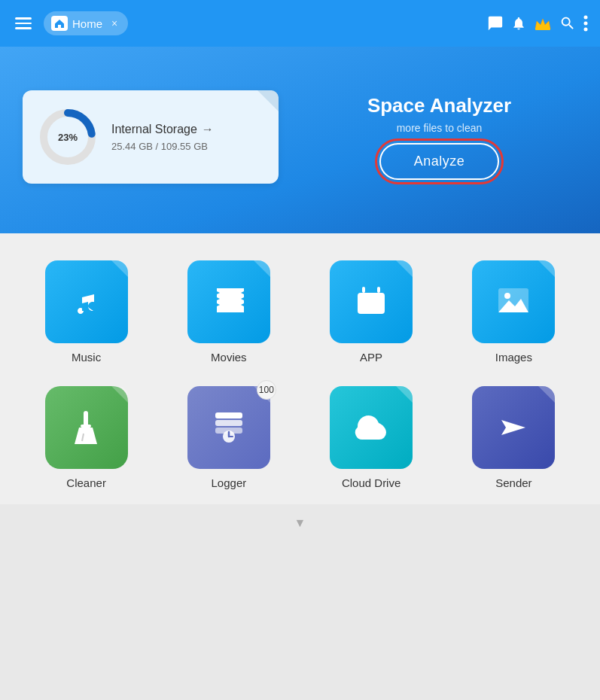 Image resolution: width=600 pixels, height=700 pixels. Describe the element at coordinates (586, 23) in the screenshot. I see `more-icon` at that location.